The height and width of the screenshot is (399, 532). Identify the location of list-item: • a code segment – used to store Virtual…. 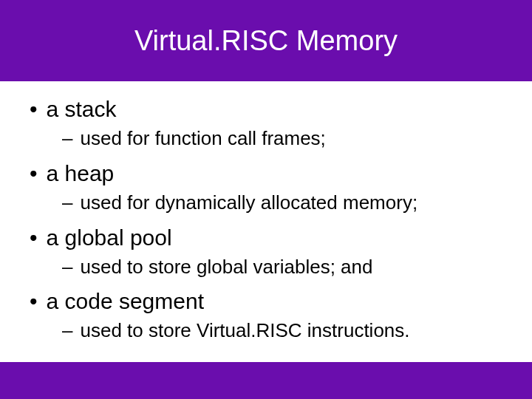
(273, 315).